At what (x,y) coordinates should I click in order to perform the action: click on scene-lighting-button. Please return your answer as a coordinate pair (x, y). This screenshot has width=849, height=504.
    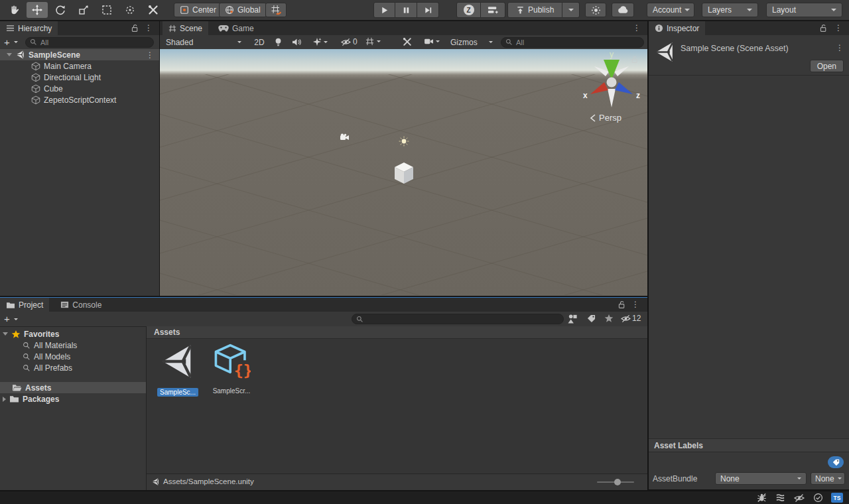
    Looking at the image, I should click on (279, 42).